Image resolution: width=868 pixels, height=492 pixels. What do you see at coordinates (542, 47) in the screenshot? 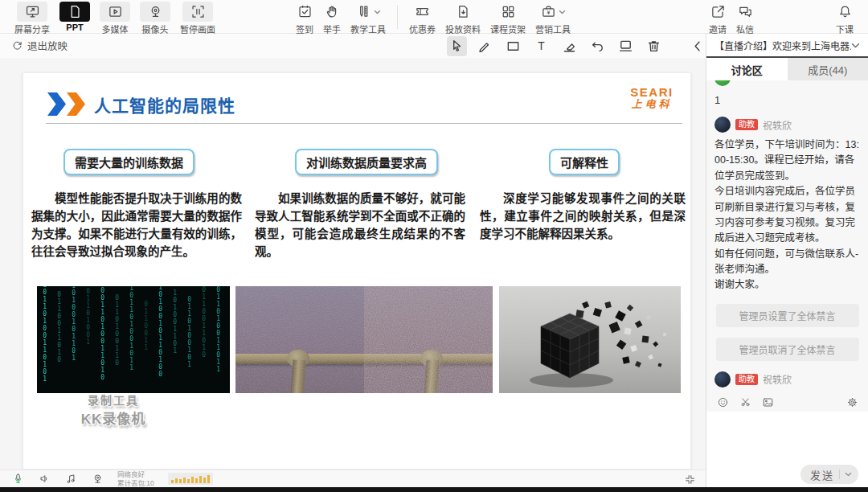
I see `text-icon: T` at bounding box center [542, 47].